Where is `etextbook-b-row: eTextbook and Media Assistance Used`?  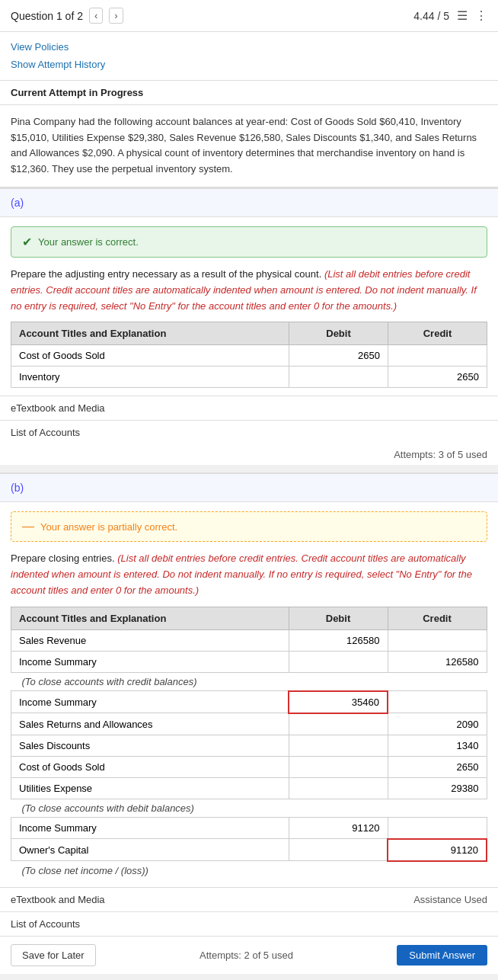
etextbook-b-row: eTextbook and Media Assistance Used is located at coordinates (249, 899).